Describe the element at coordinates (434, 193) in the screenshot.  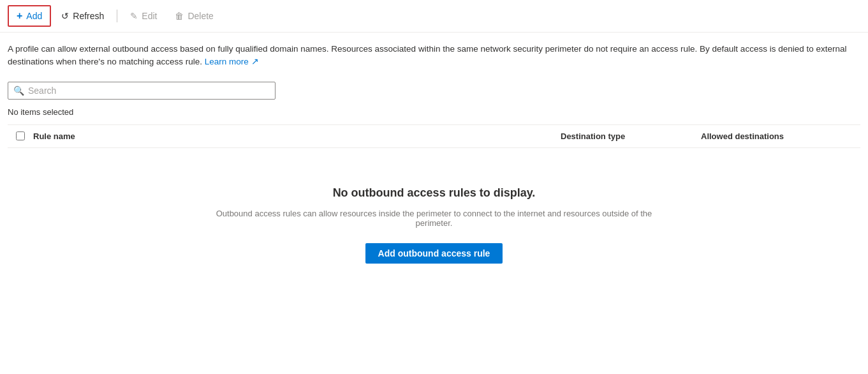
I see `empty-title: No outbound access rules to display.` at that location.